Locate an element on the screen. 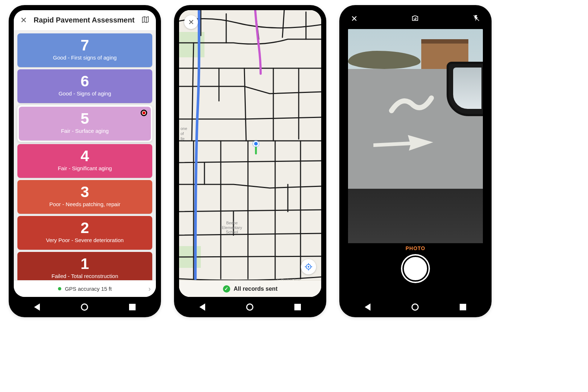 The image size is (588, 392). rating-desc: Good - Signs of aging is located at coordinates (85, 94).